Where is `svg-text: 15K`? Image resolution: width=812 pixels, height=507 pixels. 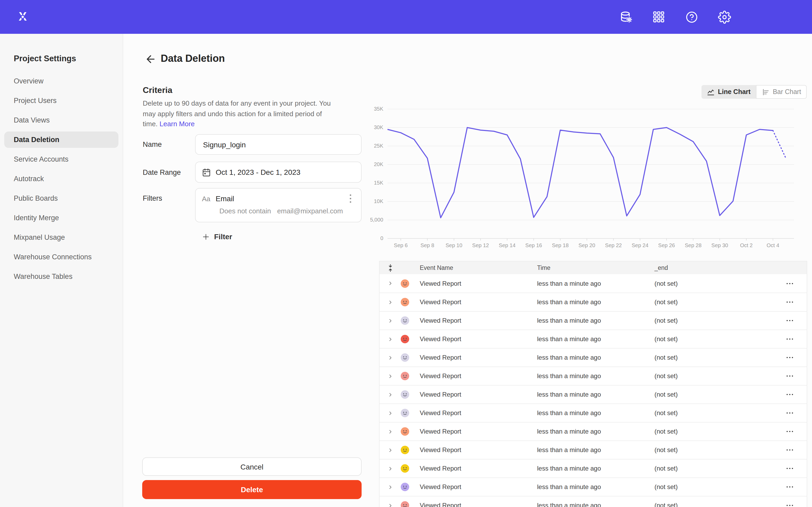 svg-text: 15K is located at coordinates (378, 183).